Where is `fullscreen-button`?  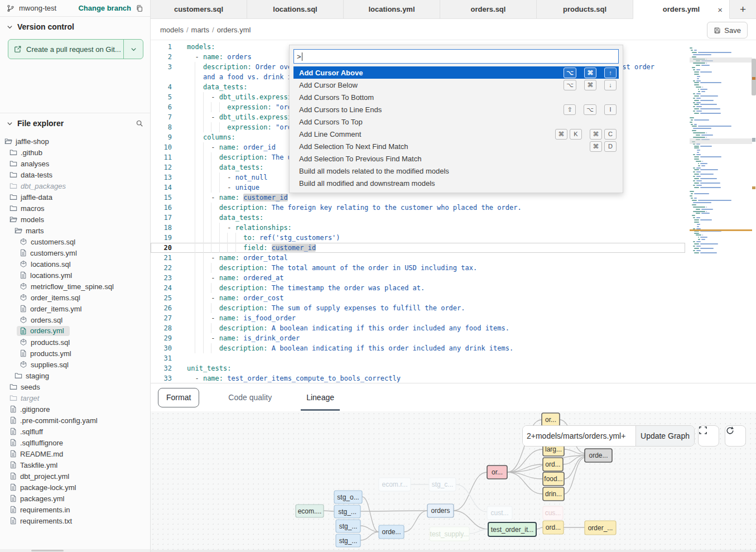
fullscreen-button is located at coordinates (709, 436).